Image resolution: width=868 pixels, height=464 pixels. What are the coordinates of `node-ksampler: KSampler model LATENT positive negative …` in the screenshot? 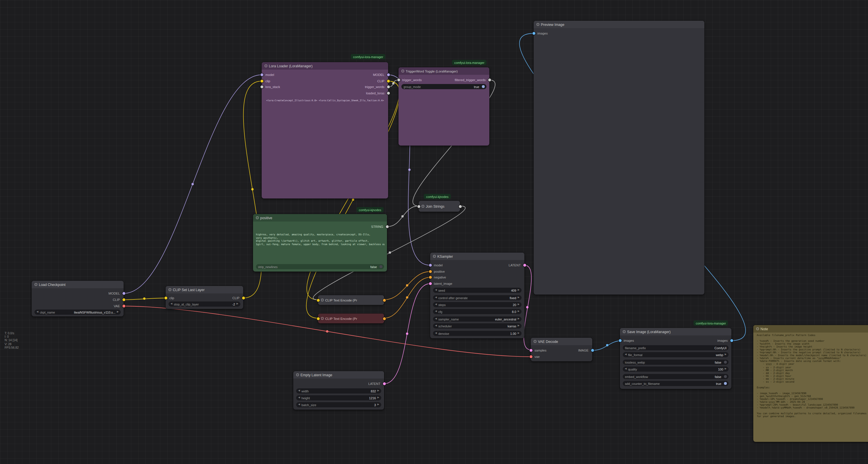 It's located at (477, 295).